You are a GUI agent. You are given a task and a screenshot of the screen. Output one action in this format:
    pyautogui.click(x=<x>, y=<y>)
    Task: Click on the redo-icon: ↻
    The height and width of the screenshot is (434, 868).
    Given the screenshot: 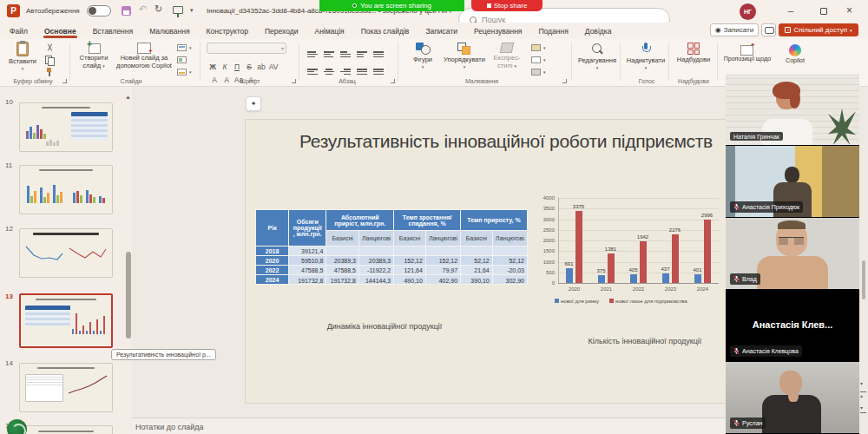 What is the action you would take?
    pyautogui.click(x=158, y=9)
    